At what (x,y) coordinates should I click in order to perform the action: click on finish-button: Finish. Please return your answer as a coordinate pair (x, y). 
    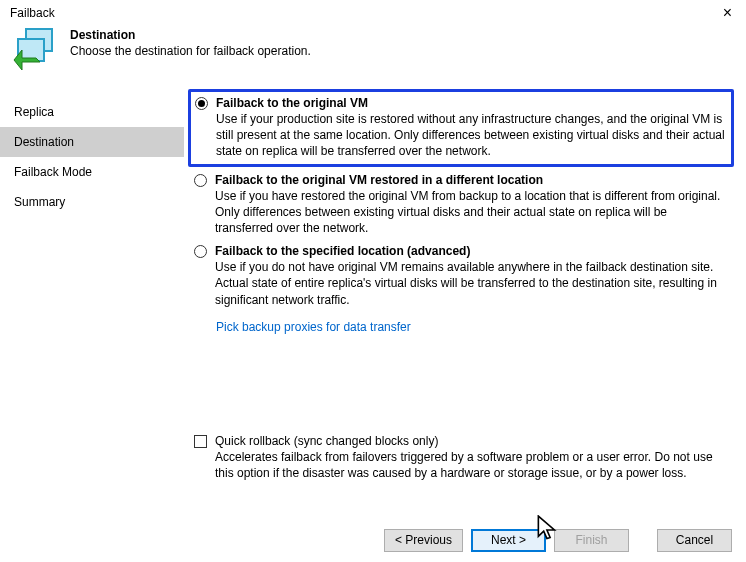
    Looking at the image, I should click on (592, 540).